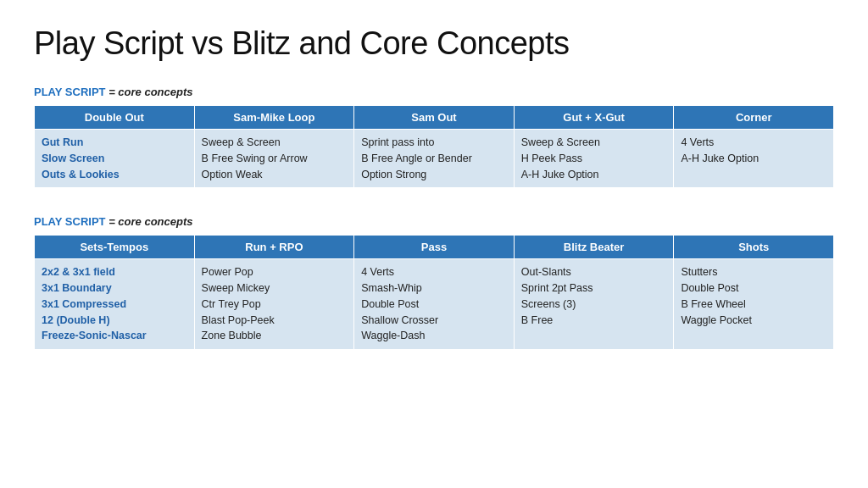 The image size is (868, 488). I want to click on table2-header-3: Blitz Beater, so click(593, 247).